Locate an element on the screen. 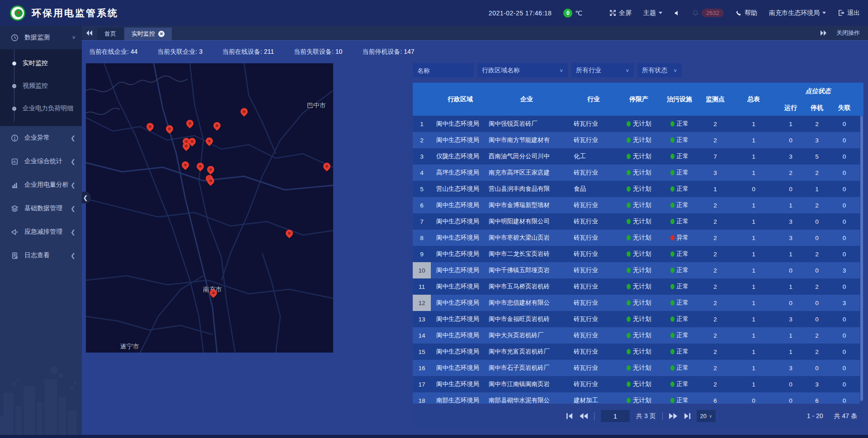  close-operations-button: 关闭操作 is located at coordinates (848, 33).